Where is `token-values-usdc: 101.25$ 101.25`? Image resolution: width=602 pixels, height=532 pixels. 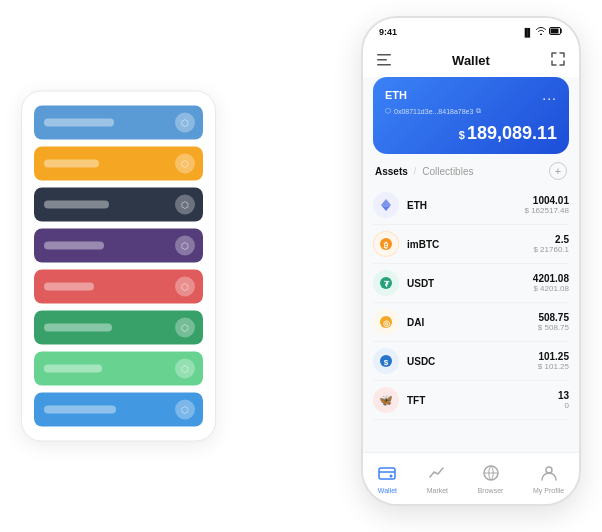
token-values-usdc: 101.25$ 101.25 is located at coordinates (554, 361).